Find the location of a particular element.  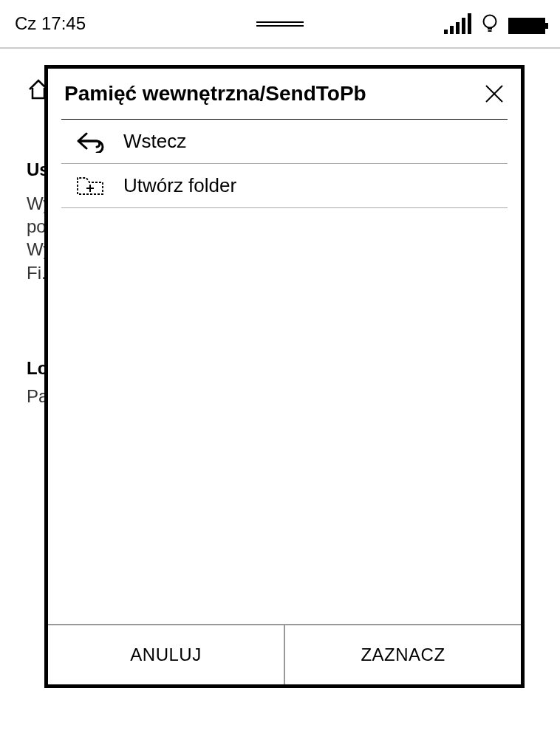

back-item: Wstecz is located at coordinates (284, 142).